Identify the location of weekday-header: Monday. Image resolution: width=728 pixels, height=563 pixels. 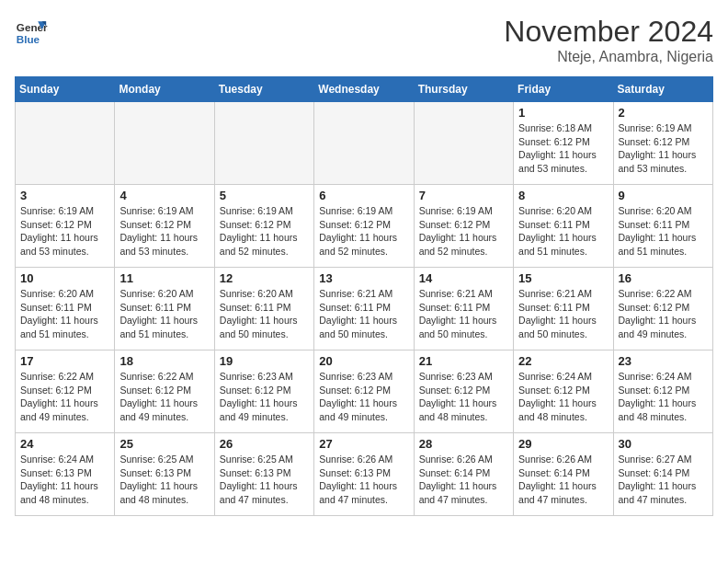
(165, 90).